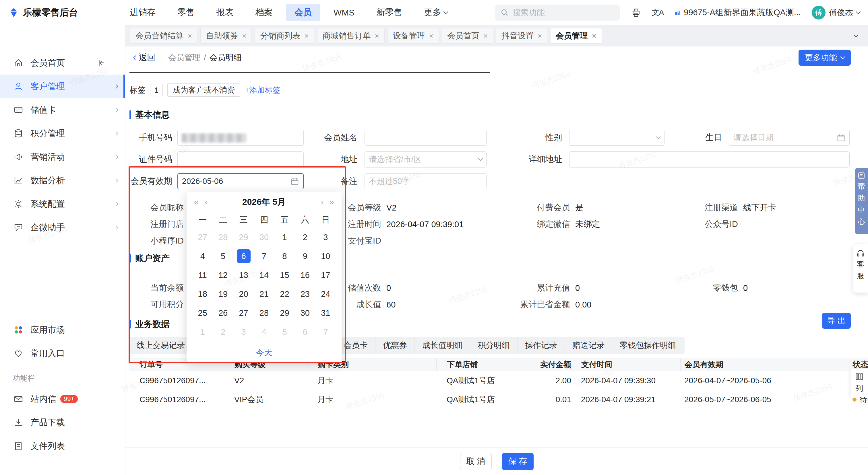  Describe the element at coordinates (63, 86) in the screenshot. I see `sidebar-item-customer-management: 客户管理` at that location.